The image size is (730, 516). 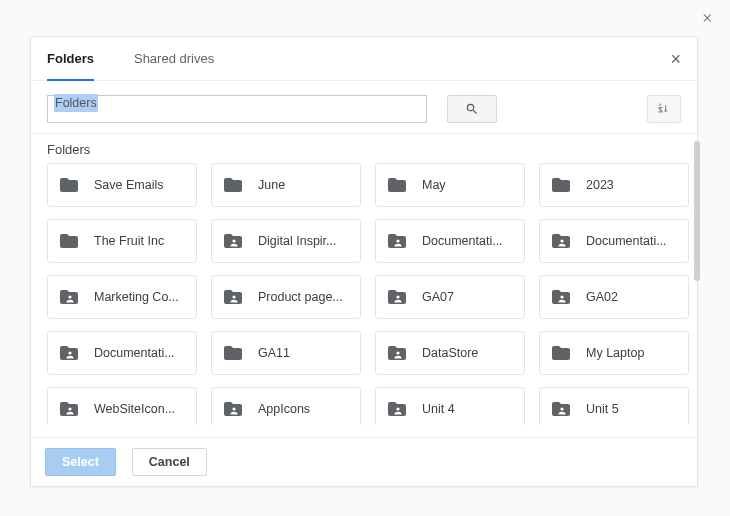 What do you see at coordinates (602, 409) in the screenshot?
I see `folder-label: Unit 5` at bounding box center [602, 409].